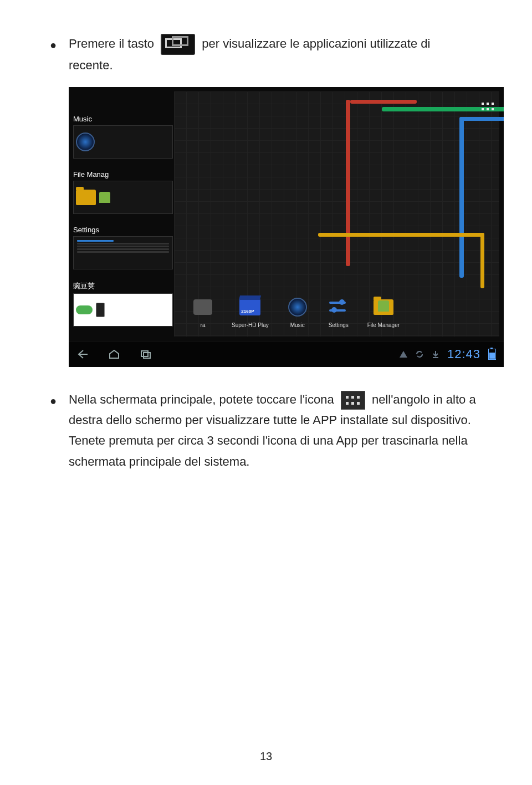 The width and height of the screenshot is (532, 785). What do you see at coordinates (339, 325) in the screenshot?
I see `dock-label: Settings` at bounding box center [339, 325].